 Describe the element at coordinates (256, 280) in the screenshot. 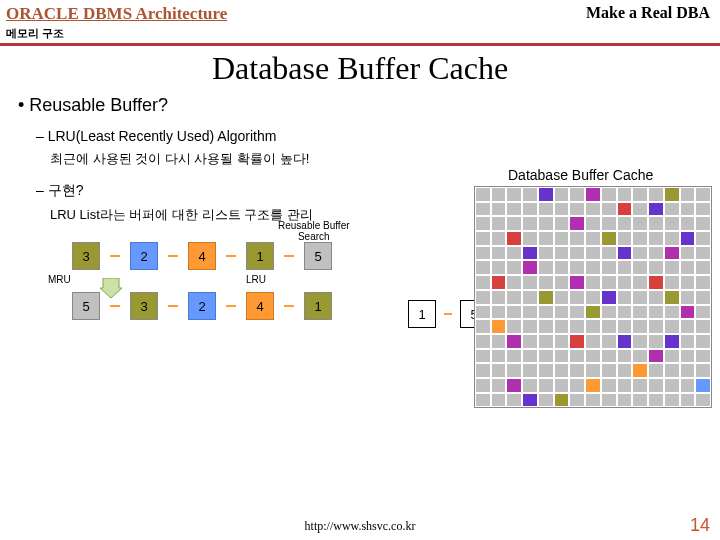

I see `lru-label: LRU` at that location.